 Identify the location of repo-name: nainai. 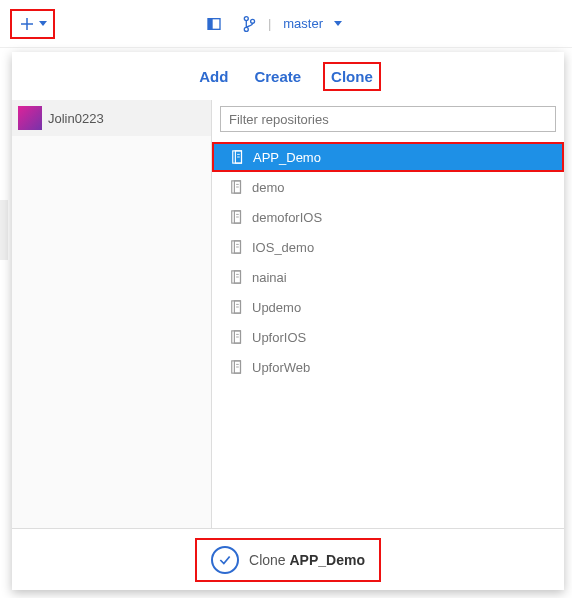
(270, 278).